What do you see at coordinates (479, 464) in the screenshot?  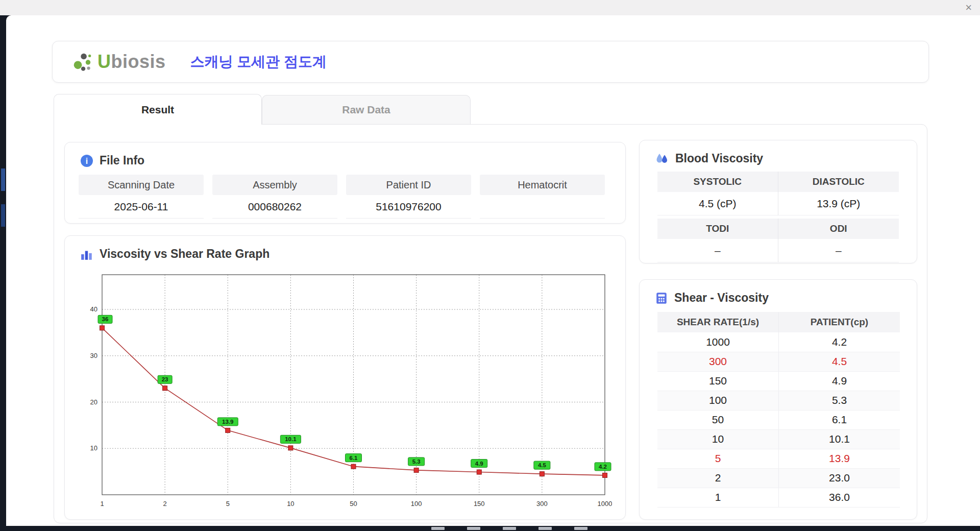 I see `svg-text: 4.9` at bounding box center [479, 464].